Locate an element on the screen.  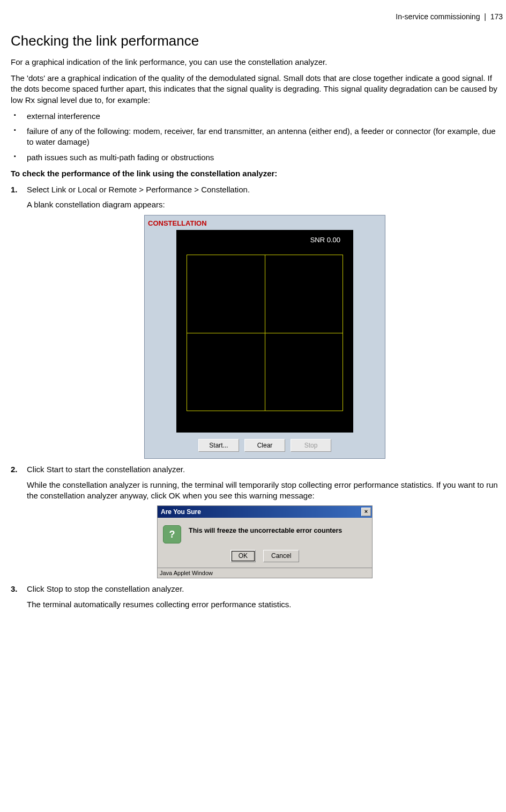
dialog-status: Java Applet Window is located at coordinates (265, 573).